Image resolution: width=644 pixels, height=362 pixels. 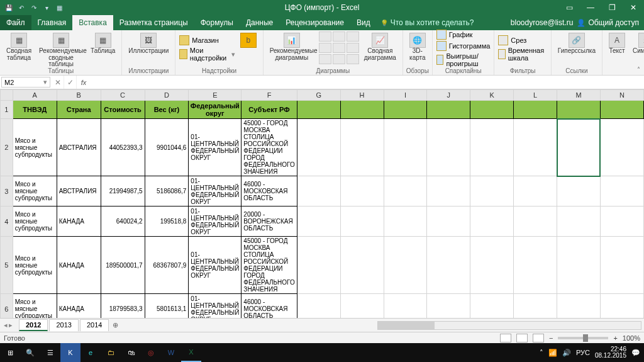 What do you see at coordinates (215, 306) in the screenshot?
I see `cell-E6: 01-ЦЕНТРАЛЬНЫЙ ФЕДЕРАЛЬНЫЙ ОКРУГ` at bounding box center [215, 306].